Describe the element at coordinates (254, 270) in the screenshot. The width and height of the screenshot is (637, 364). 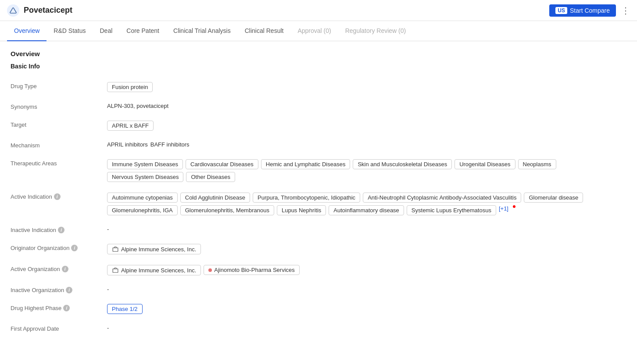
I see `active-org-text-2: Ajinomoto Bio-Pharma Services` at that location.